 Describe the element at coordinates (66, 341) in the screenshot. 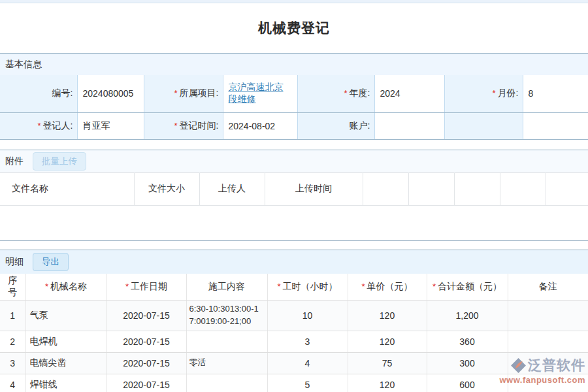

I see `cell-machine: 电焊机` at that location.